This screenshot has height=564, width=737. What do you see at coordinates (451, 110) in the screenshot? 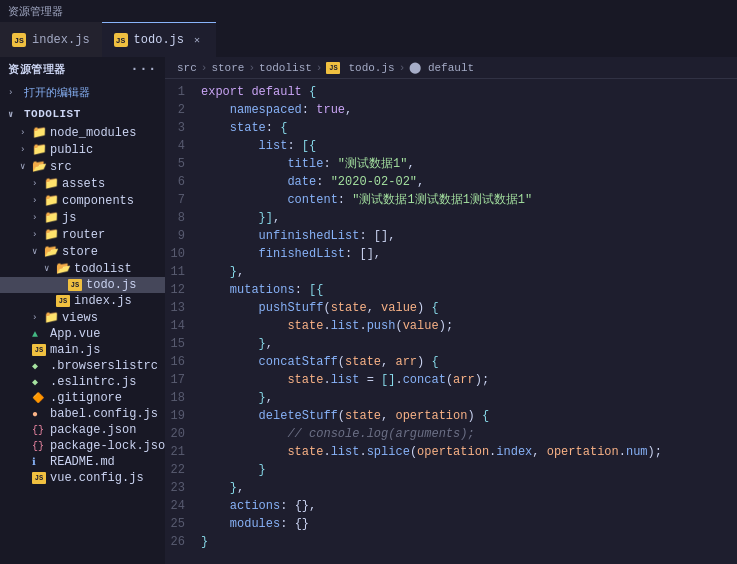
I see `code-line: 2 namespaced: true,` at bounding box center [451, 110].